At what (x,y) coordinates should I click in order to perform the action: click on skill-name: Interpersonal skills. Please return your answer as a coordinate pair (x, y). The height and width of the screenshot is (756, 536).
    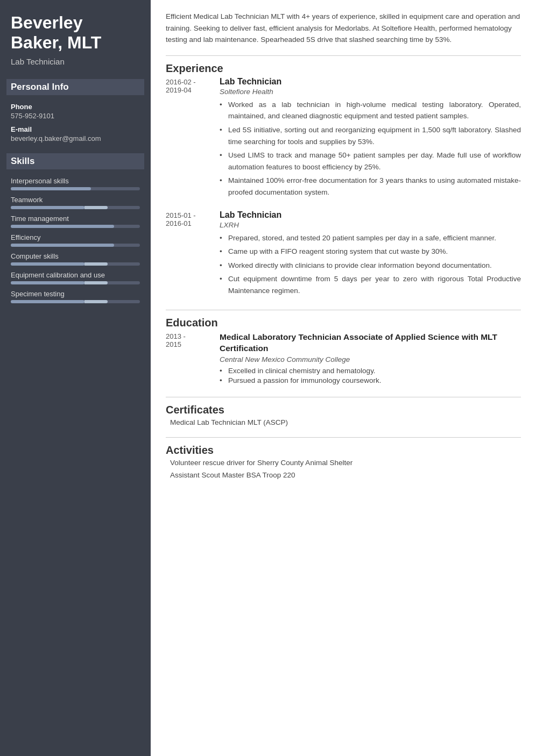
    Looking at the image, I should click on (75, 181).